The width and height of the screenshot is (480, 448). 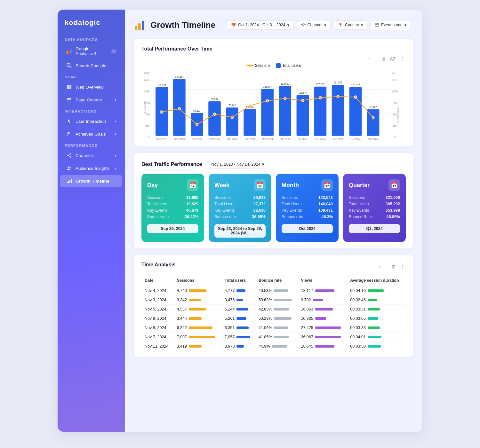 What do you see at coordinates (369, 59) in the screenshot?
I see `chart-up-btn: ↑` at bounding box center [369, 59].